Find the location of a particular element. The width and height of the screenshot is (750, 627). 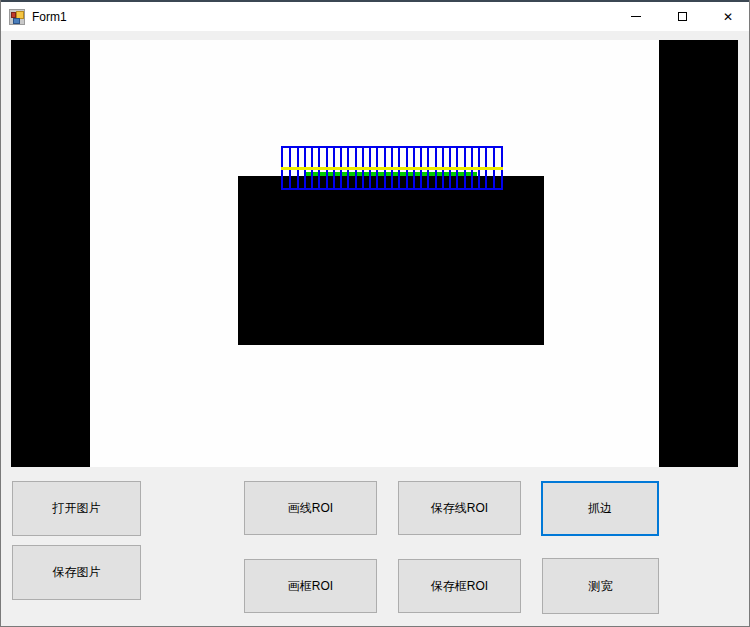

image-black-bar-right is located at coordinates (698, 254).